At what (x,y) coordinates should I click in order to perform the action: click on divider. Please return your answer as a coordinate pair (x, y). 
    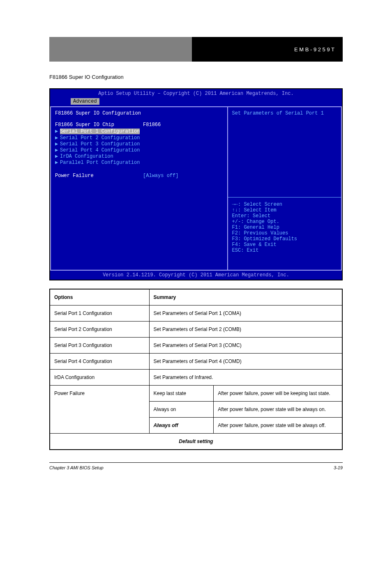
    Looking at the image, I should click on (284, 197).